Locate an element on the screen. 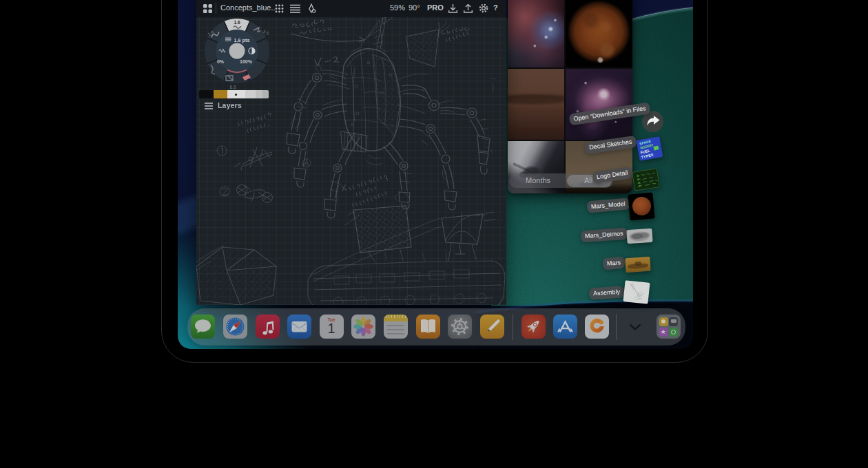 The height and width of the screenshot is (468, 868). svg-text: 1.6 is located at coordinates (237, 22).